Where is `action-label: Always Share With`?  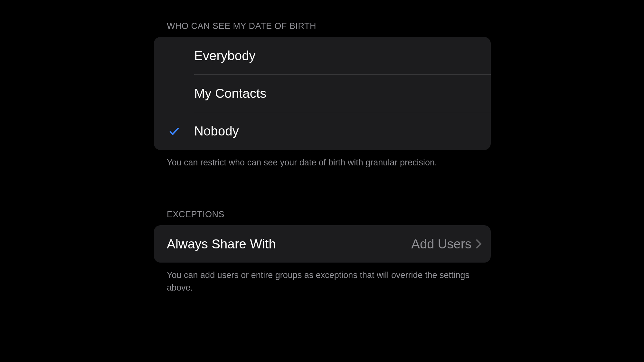 action-label: Always Share With is located at coordinates (222, 244).